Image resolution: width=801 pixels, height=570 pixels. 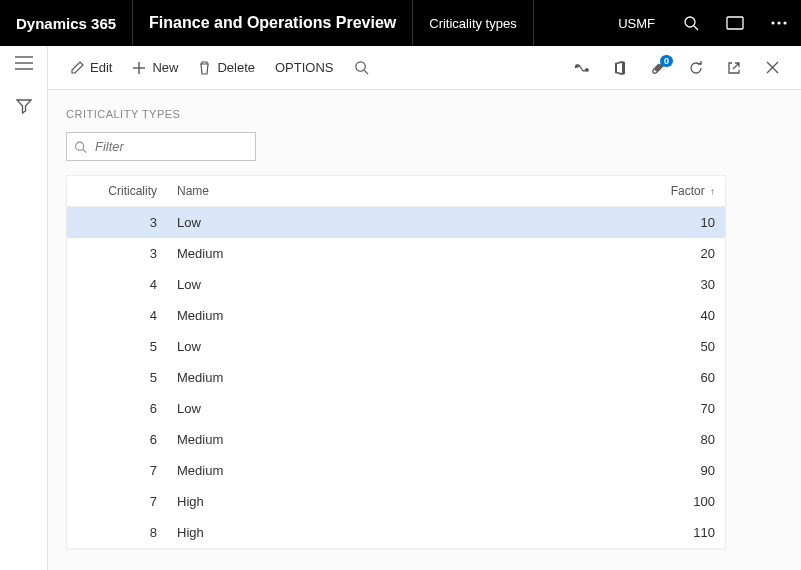 What do you see at coordinates (24, 308) in the screenshot?
I see `nav-rail` at bounding box center [24, 308].